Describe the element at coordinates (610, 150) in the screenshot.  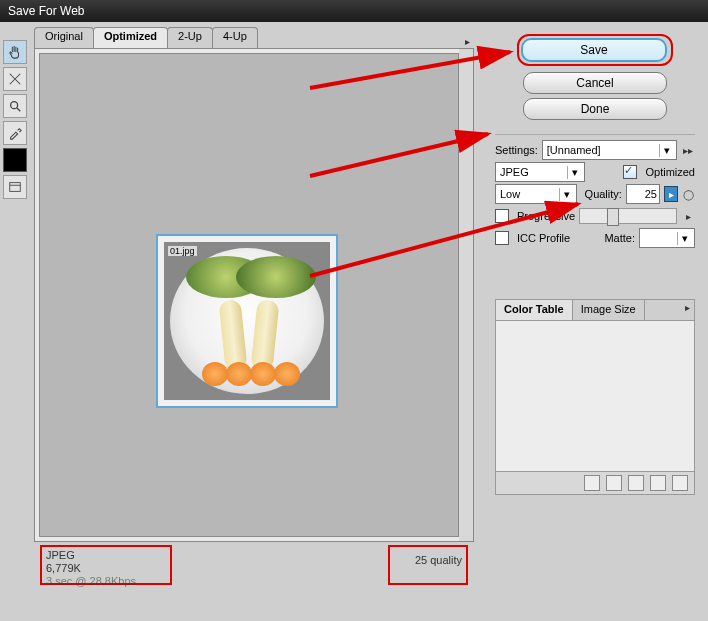
I see `preset-dropdown: [Unnamed]▾` at that location.